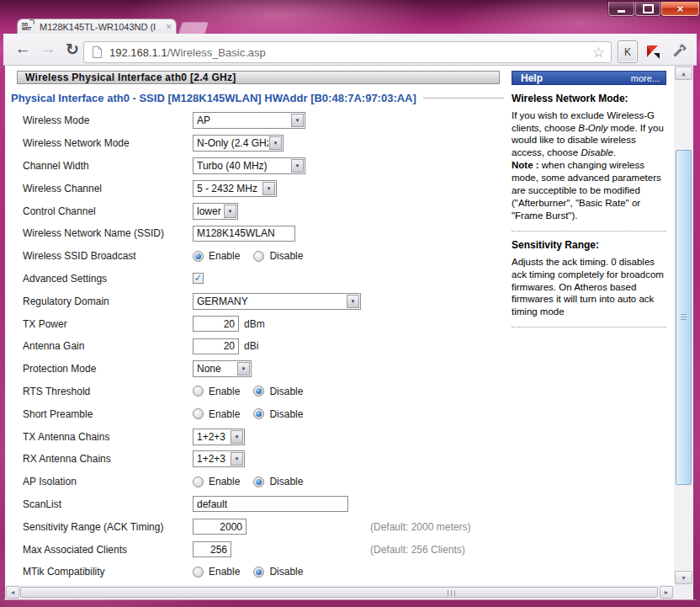  What do you see at coordinates (97, 26) in the screenshot?
I see `browser-tab: DDWRT M128K145TL-WR1043ND (I ×` at bounding box center [97, 26].